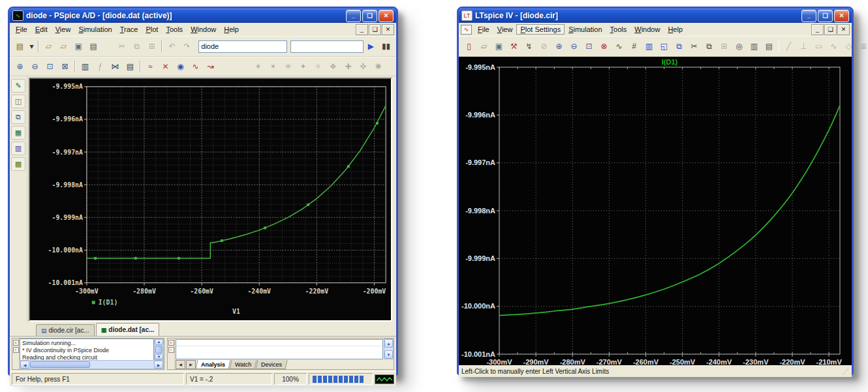 Image resolution: width=868 pixels, height=392 pixels. What do you see at coordinates (31, 47) in the screenshot?
I see `new-dropdown: ▾` at bounding box center [31, 47].